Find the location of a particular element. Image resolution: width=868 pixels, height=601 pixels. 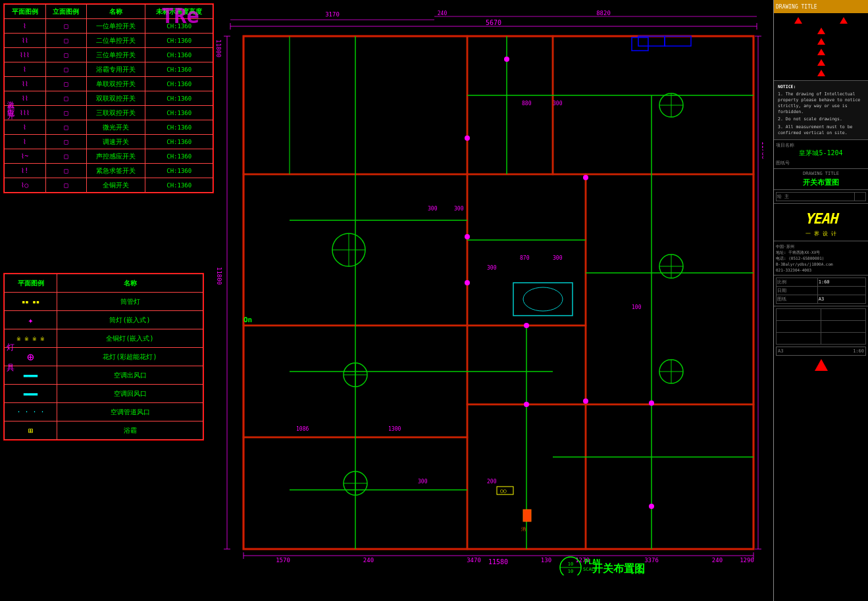

project-label: 项目名称 is located at coordinates (821, 145).